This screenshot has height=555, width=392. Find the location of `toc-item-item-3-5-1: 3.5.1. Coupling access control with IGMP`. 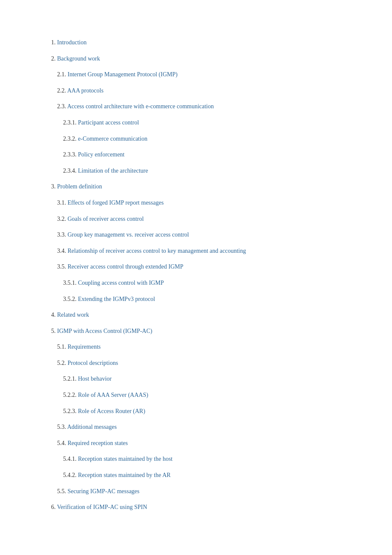

toc-item-item-3-5-1: 3.5.1. Coupling access control with IGMP is located at coordinates (202, 283).